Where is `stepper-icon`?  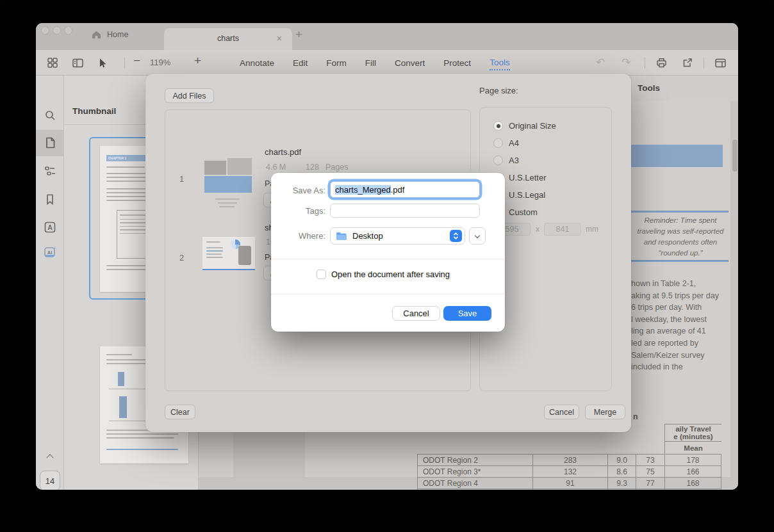
stepper-icon is located at coordinates (456, 236).